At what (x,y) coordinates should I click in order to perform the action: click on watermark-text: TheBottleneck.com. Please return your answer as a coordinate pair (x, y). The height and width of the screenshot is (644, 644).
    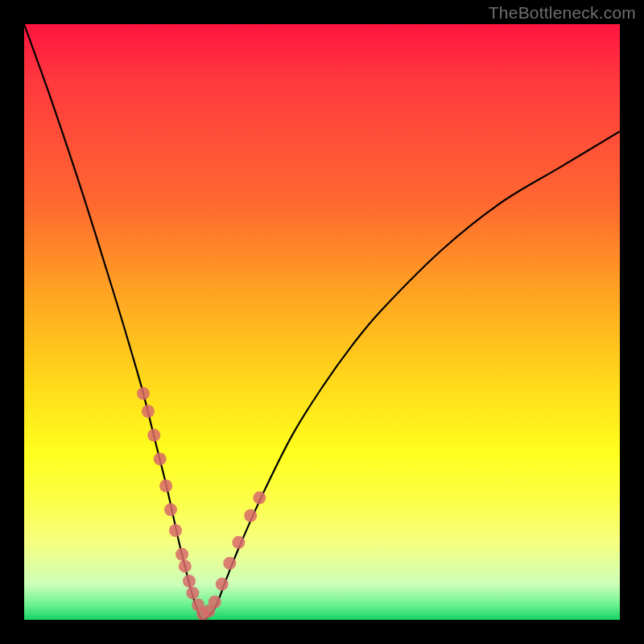
    Looking at the image, I should click on (562, 13).